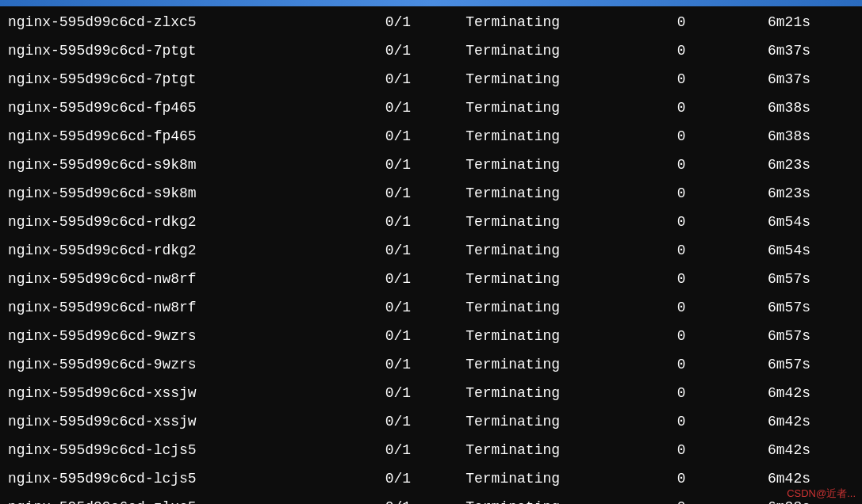 Image resolution: width=862 pixels, height=504 pixels. I want to click on table-row: nginx-595d99c6cd-fp4650/1Terminating06m3…, so click(435, 136).